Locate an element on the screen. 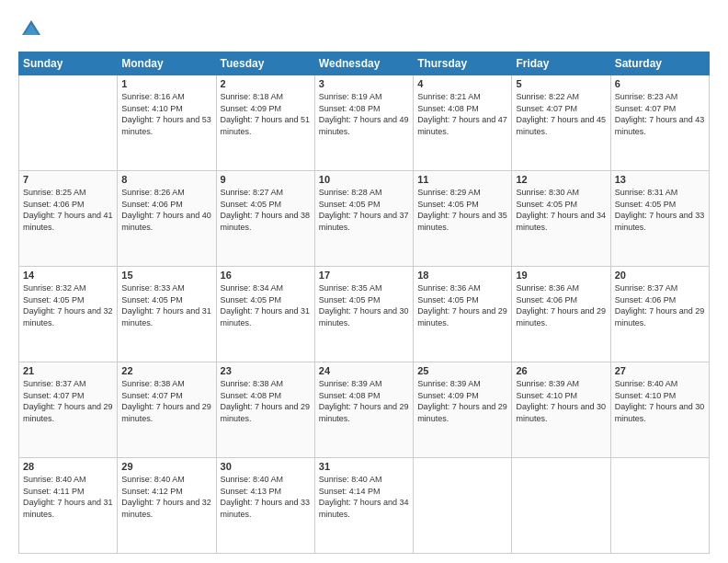 Image resolution: width=728 pixels, height=563 pixels. day-number: 1 is located at coordinates (166, 84).